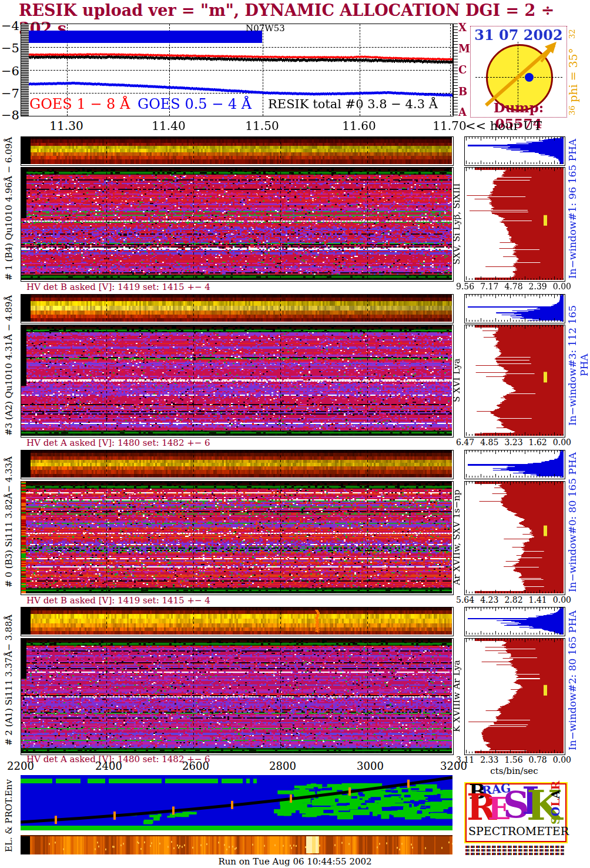 The image size is (590, 868). What do you see at coordinates (195, 104) in the screenshot?
I see `legend-goes-05-4: GOES 0.5 − 4 Å` at bounding box center [195, 104].